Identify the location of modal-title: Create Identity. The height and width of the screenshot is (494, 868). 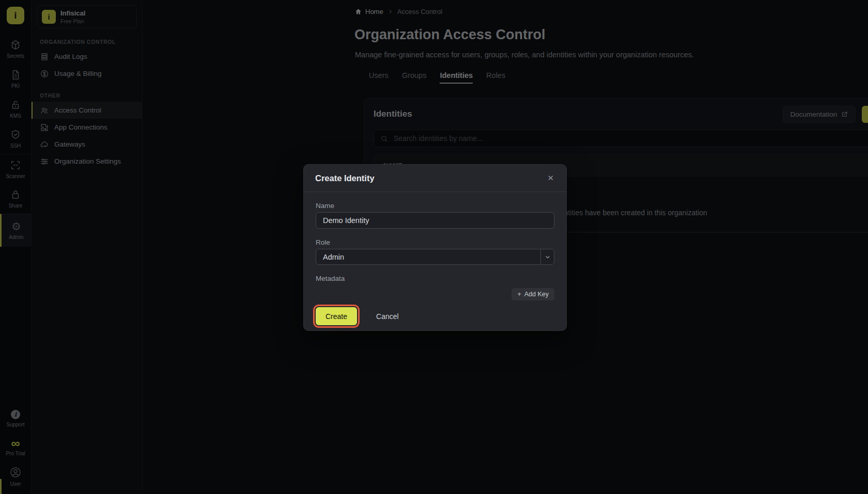
(345, 179).